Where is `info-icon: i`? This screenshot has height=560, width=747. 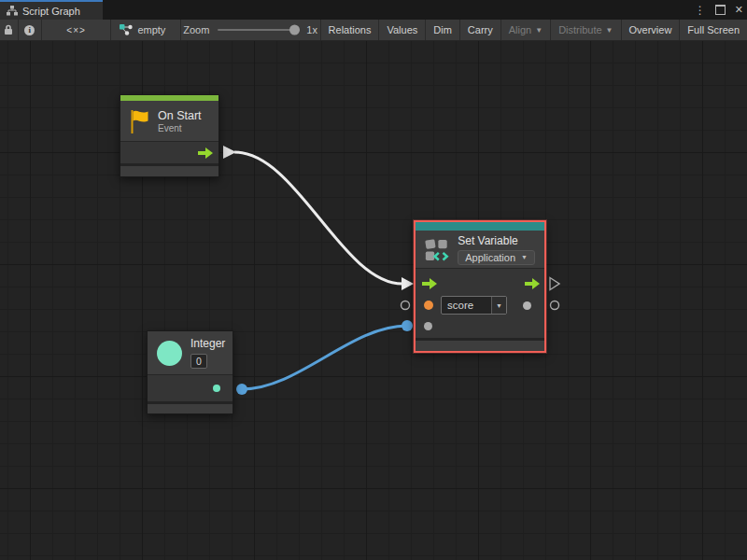
info-icon: i is located at coordinates (30, 30).